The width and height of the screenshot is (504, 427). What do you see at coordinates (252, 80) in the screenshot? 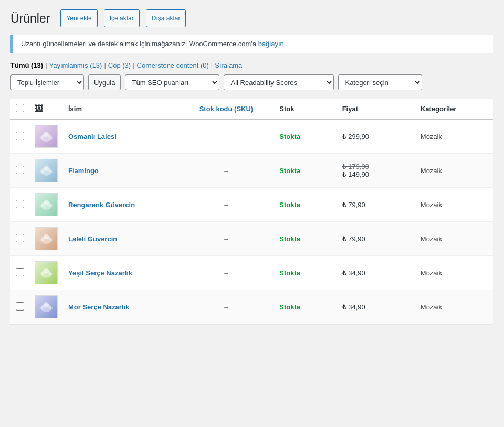
I see `filter-bar: Tümü (13) | Yayımlanmış (13) | Çöp (3) |…` at bounding box center [252, 80].